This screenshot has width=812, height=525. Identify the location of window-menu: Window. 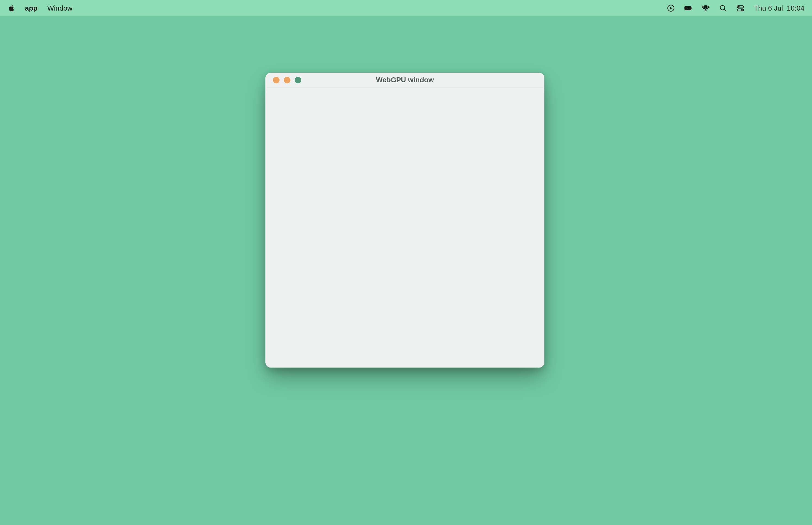
(60, 8).